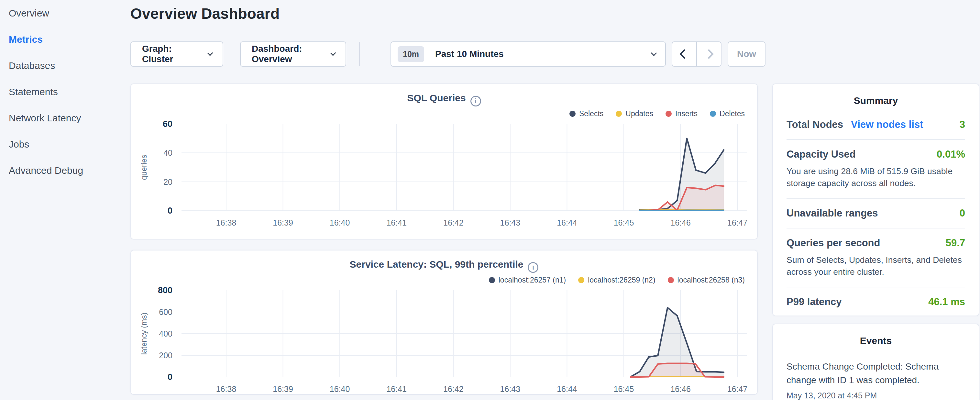  I want to click on summary-row-unavailable-ranges: Unavailable ranges 0, so click(876, 214).